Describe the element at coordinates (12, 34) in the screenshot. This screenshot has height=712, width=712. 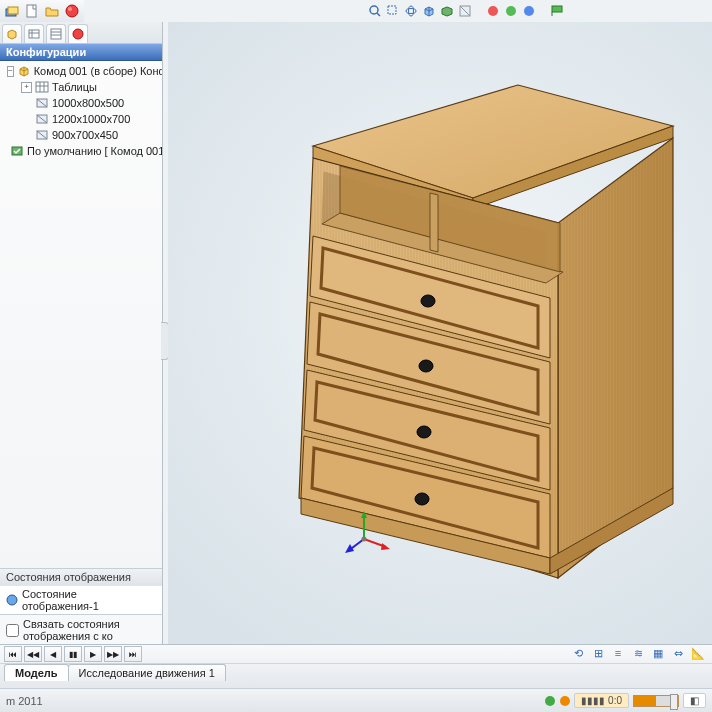
I see `panel-tab-cube` at that location.